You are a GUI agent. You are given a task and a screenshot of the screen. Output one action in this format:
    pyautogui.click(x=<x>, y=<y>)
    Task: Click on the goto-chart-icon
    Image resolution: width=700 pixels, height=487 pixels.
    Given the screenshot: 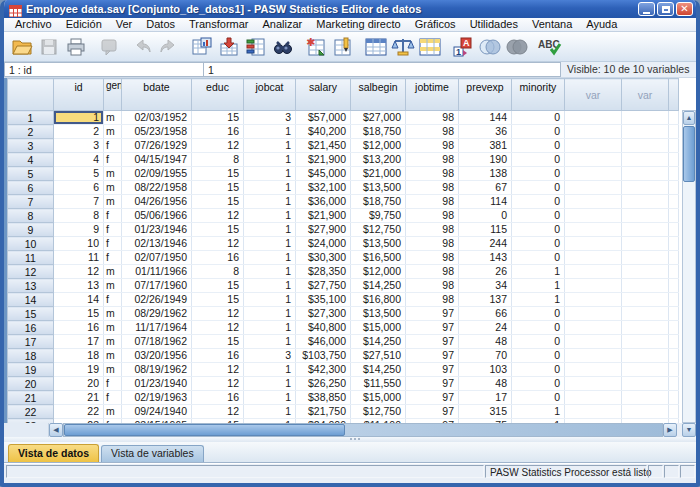 What is the action you would take?
    pyautogui.click(x=202, y=47)
    